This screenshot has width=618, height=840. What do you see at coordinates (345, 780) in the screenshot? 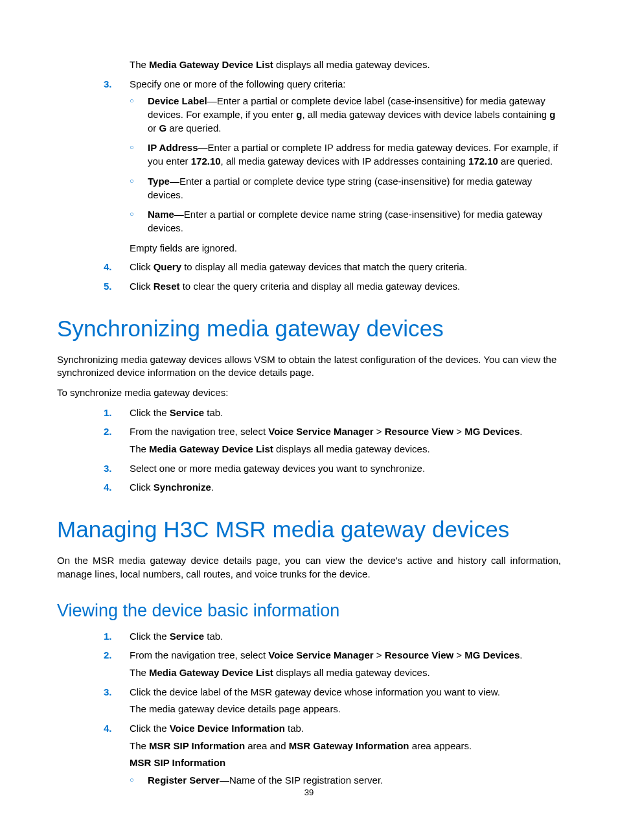
I see `msr-sip-bullets: ○ Register Server—Name of the SIP regist…` at bounding box center [345, 780].